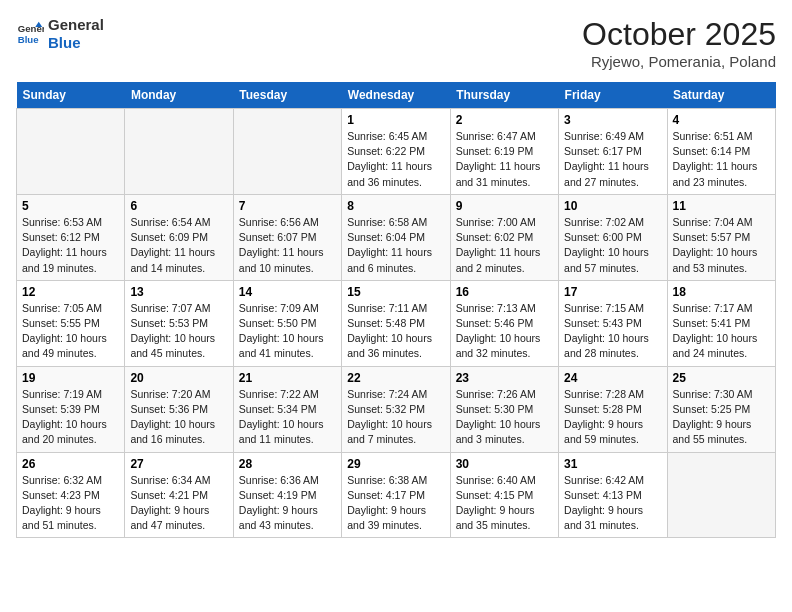 The image size is (792, 612). What do you see at coordinates (722, 418) in the screenshot?
I see `day-info: Sunrise: 7:30 AM Sunset: 5:25 PM Dayligh…` at bounding box center [722, 418].